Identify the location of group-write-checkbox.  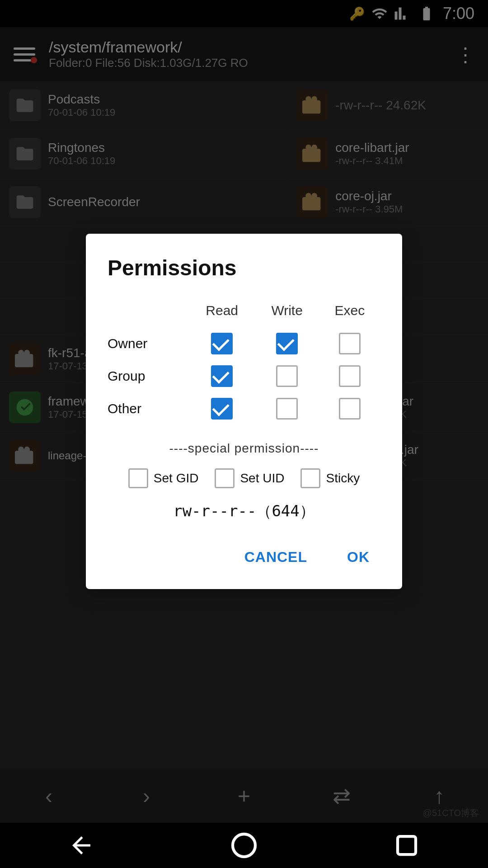
(287, 376).